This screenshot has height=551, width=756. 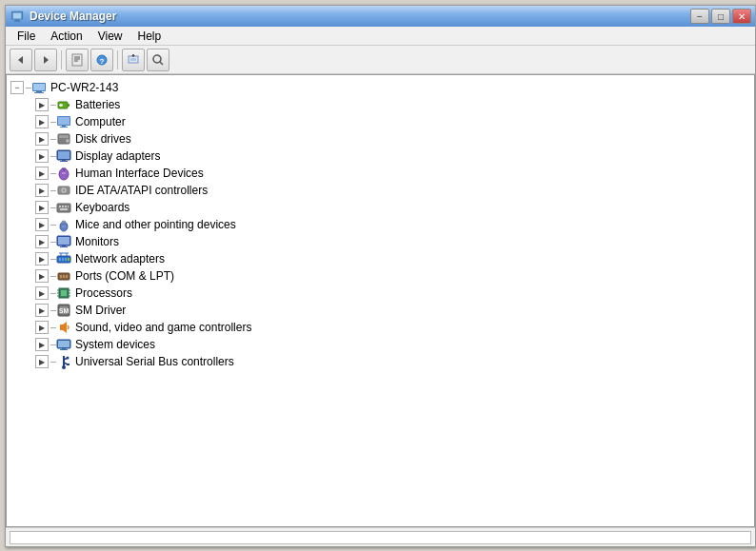 I want to click on disk-drives-label: Disk drives, so click(x=103, y=139).